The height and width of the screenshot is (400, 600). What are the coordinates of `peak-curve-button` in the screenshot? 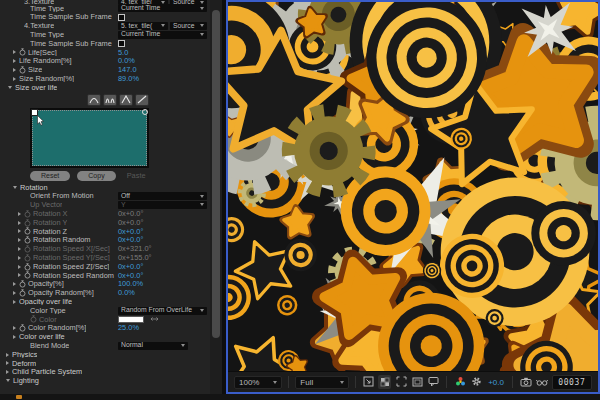 It's located at (126, 100).